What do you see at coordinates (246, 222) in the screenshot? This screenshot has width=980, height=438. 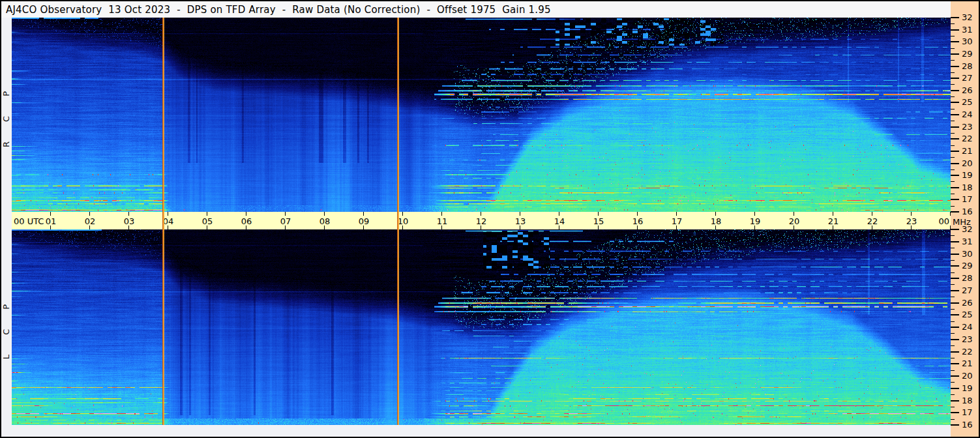 I see `hour-label: 06` at bounding box center [246, 222].